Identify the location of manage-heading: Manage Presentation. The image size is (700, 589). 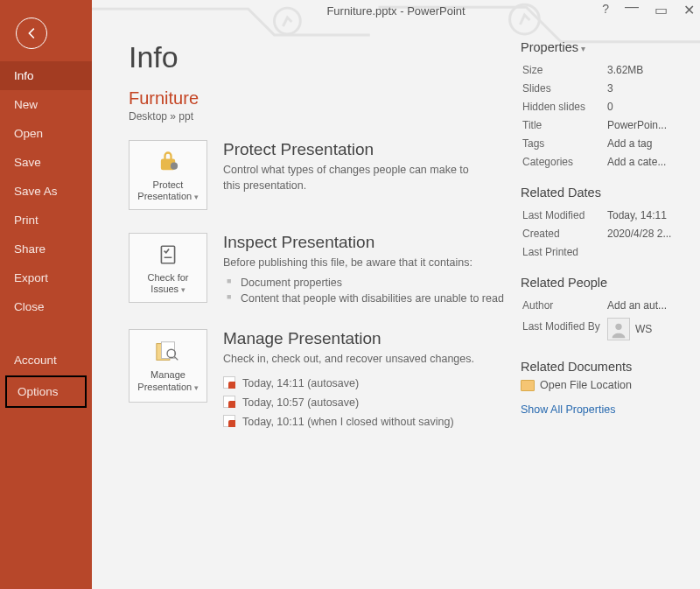
(368, 339).